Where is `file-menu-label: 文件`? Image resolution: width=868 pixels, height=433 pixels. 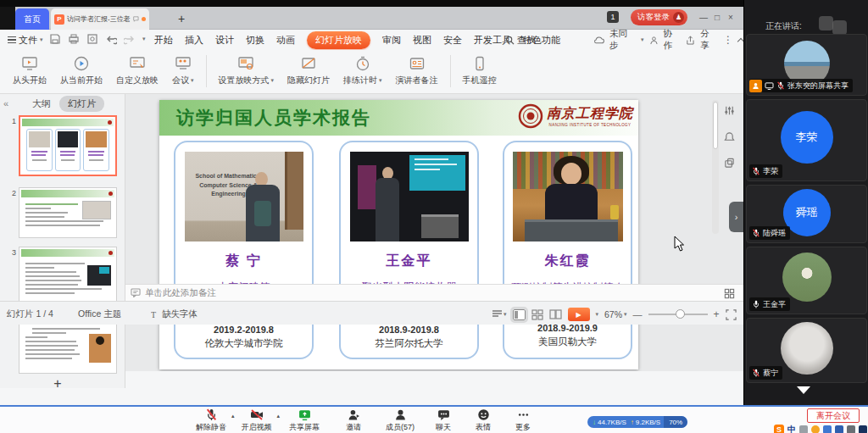 file-menu-label: 文件 is located at coordinates (28, 41).